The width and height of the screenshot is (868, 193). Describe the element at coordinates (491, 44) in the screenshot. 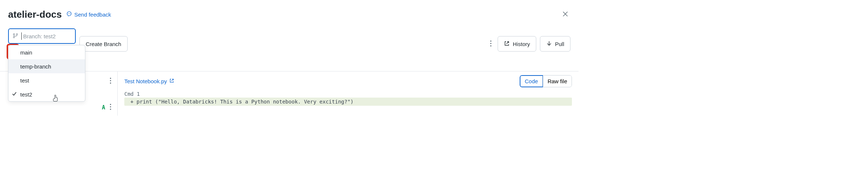

I see `toolbar-overflow-button` at that location.